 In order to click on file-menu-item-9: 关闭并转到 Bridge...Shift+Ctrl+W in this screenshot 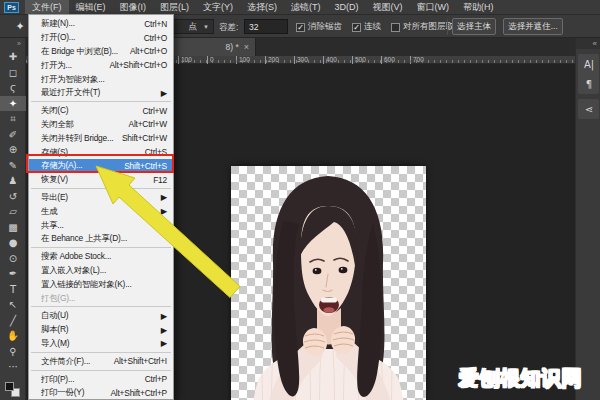, I will do `click(101, 138)`.